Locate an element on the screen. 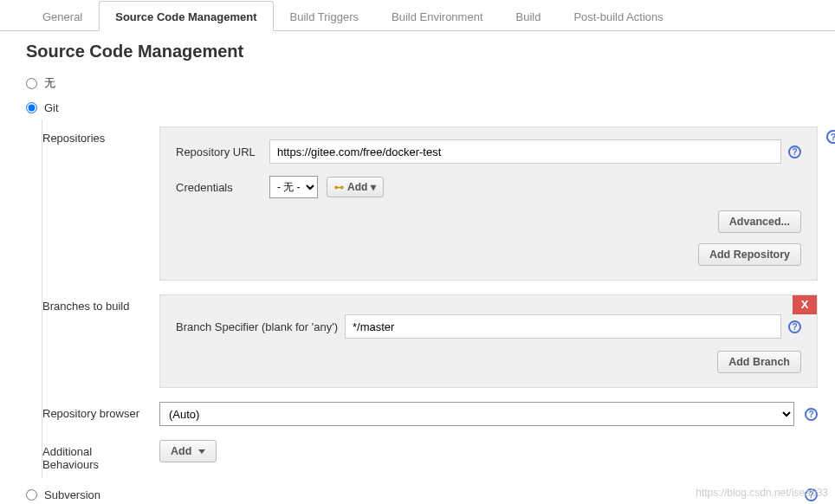 The height and width of the screenshot is (504, 835). credentials-select: - 无 - is located at coordinates (294, 187).